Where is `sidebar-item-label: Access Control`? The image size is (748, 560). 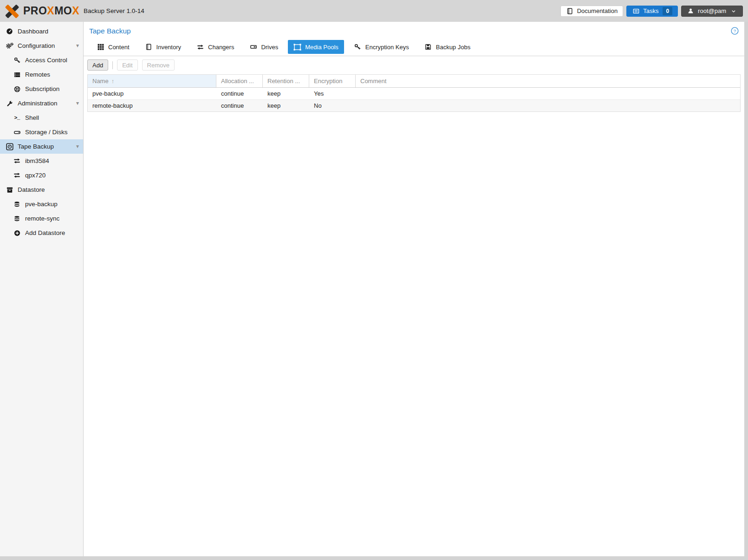 sidebar-item-label: Access Control is located at coordinates (46, 60).